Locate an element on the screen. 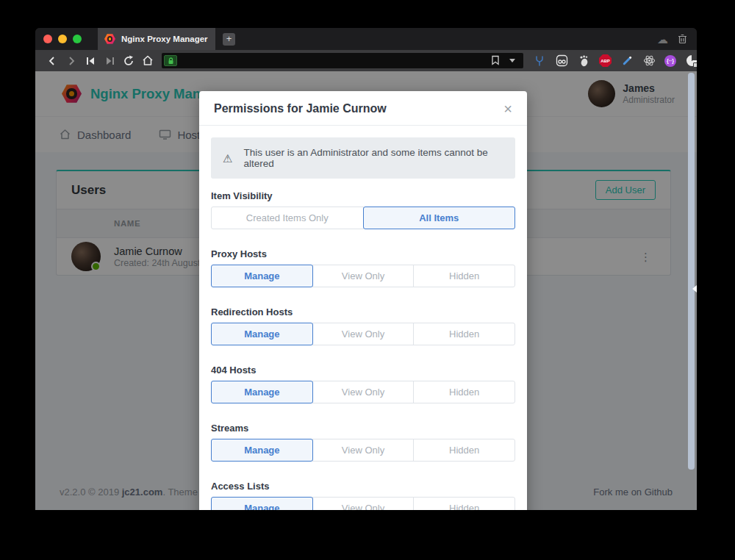 This screenshot has width=735, height=560. proxy-hosts-group: Manage View Only Hidden is located at coordinates (363, 276).